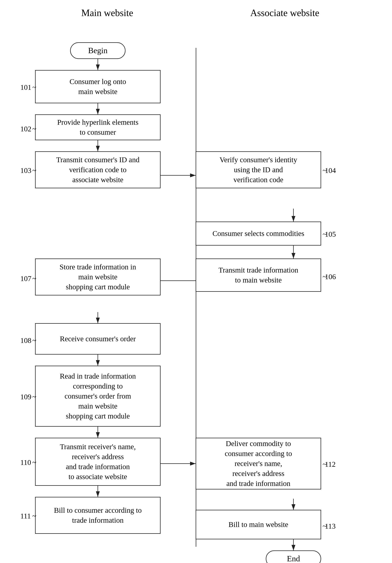 This screenshot has height=563, width=392. What do you see at coordinates (26, 87) in the screenshot?
I see `label-101: 101` at bounding box center [26, 87].